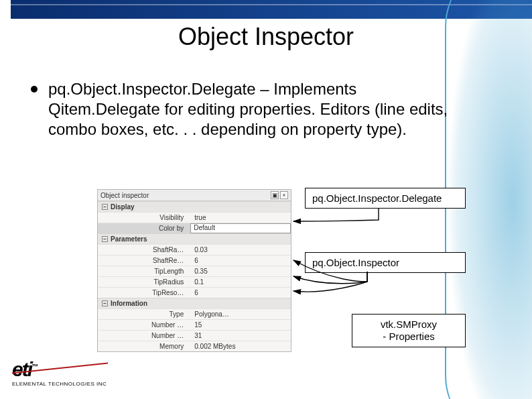 The image size is (532, 399). What do you see at coordinates (241, 282) in the screenshot?
I see `prop-value: 0.1` at bounding box center [241, 282].